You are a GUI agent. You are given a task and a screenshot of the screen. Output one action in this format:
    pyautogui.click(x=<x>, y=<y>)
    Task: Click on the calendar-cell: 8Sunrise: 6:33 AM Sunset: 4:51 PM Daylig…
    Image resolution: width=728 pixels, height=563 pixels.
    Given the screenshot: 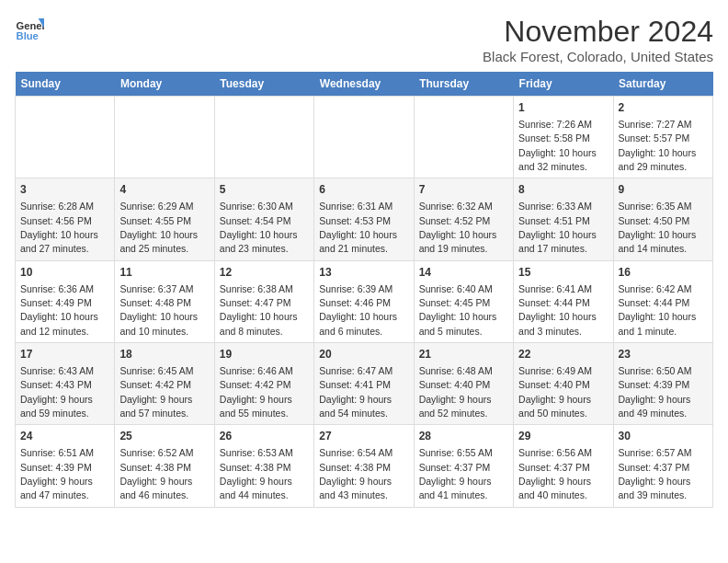 What is the action you would take?
    pyautogui.click(x=563, y=219)
    